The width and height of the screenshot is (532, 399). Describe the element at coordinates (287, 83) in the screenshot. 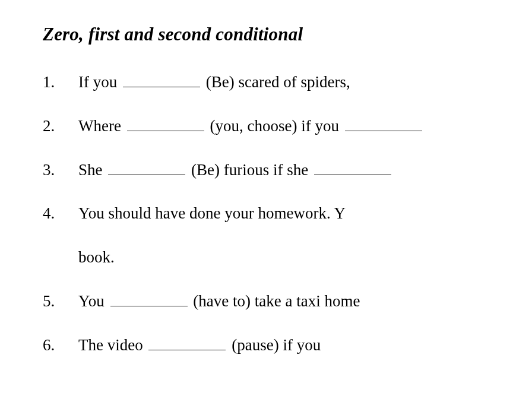

I see `question-1: If you (Be) scared of spiders,` at that location.